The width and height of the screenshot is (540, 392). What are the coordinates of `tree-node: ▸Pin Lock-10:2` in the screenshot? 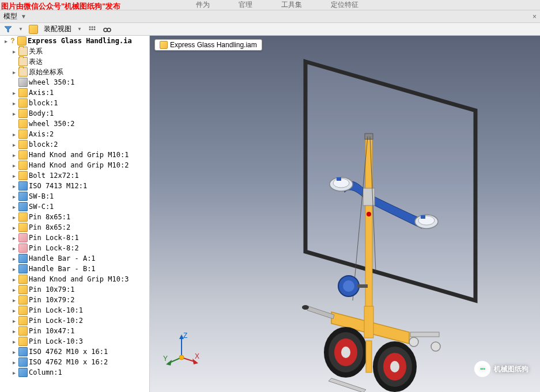 It's located at (75, 321).